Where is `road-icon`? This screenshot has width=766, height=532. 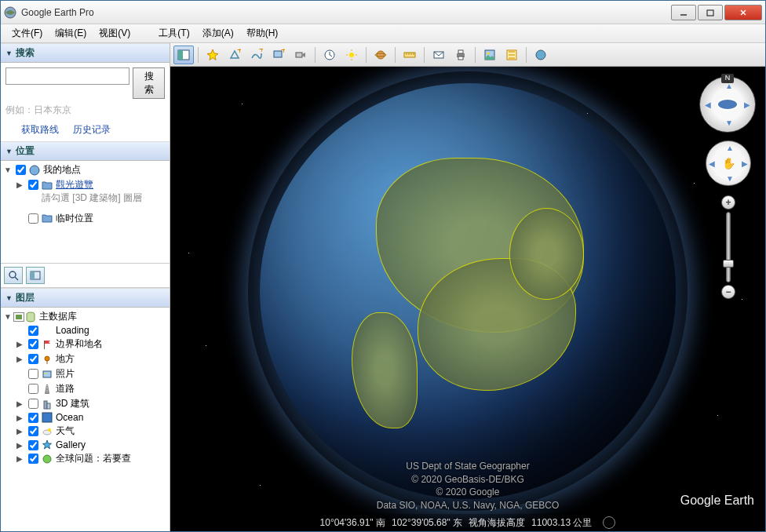
road-icon is located at coordinates (47, 389).